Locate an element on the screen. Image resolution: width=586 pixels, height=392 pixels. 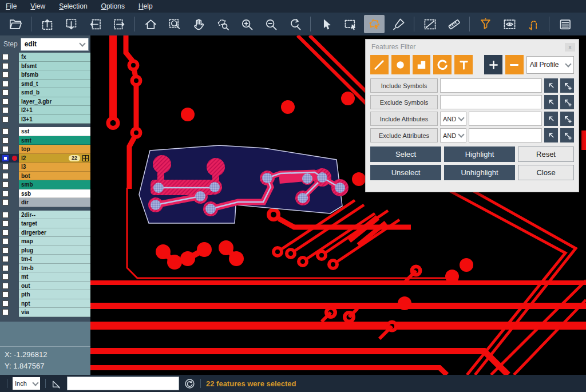
layer-row-npt: npt is located at coordinates (45, 304).